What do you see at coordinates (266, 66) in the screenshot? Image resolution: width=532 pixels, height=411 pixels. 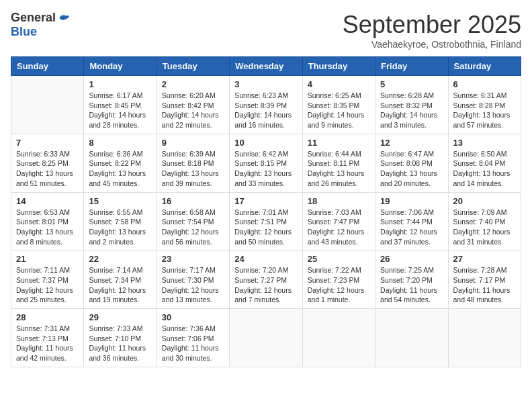 I see `column-header-wednesday: Wednesday` at bounding box center [266, 66].